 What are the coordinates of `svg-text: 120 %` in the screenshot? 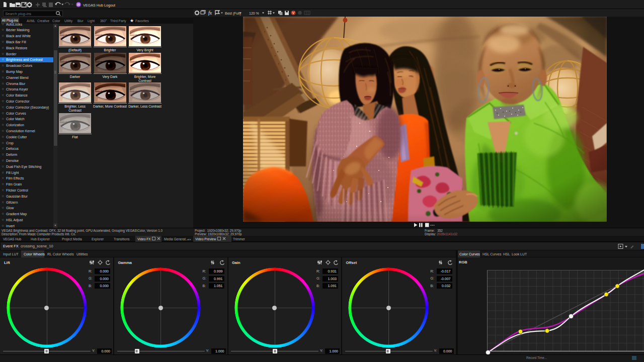 It's located at (254, 13).